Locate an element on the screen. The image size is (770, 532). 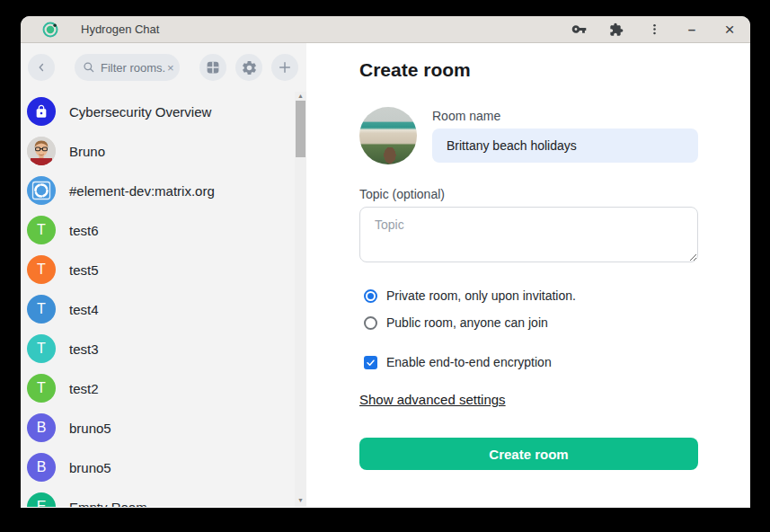
room-avatar-photo is located at coordinates (388, 136).